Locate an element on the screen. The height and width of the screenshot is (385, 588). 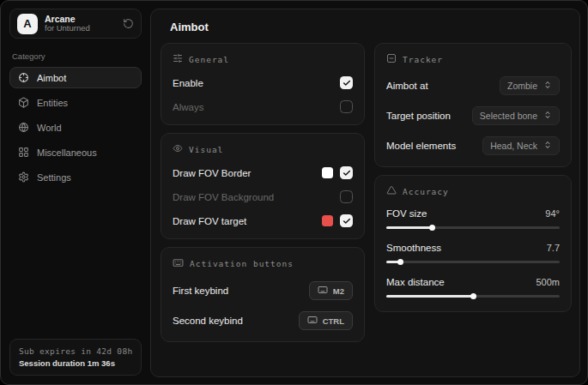
sidebar-item-label: Settings is located at coordinates (54, 177).